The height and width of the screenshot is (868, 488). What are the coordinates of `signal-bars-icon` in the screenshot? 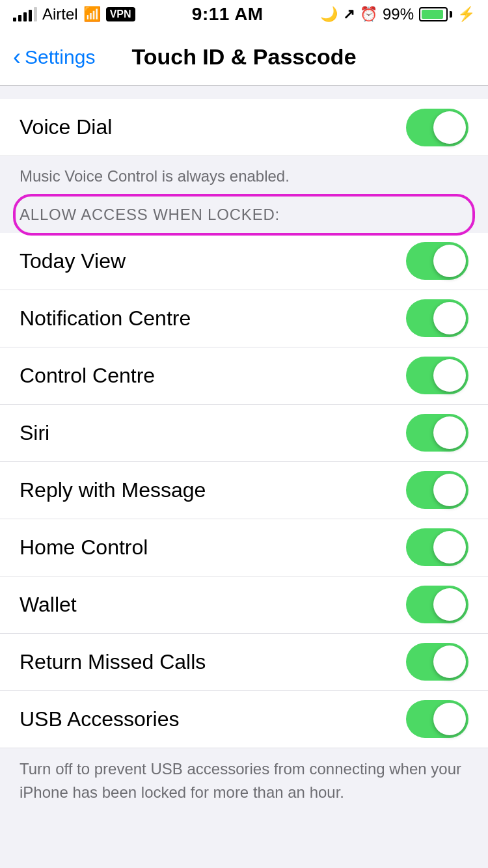 It's located at (25, 14).